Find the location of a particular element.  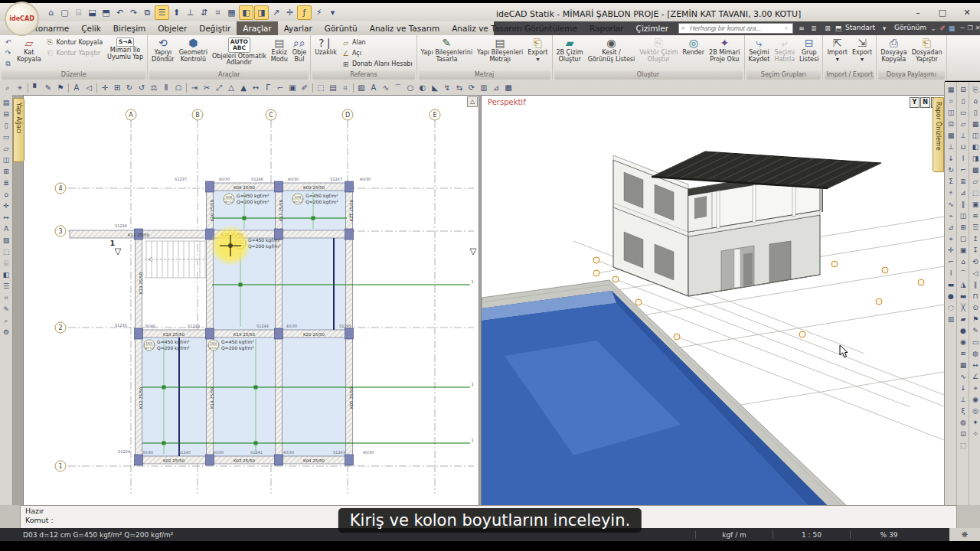

yapi-bilesenleri-metraji-button: ▤Yapı Bileşenleri Metrajı is located at coordinates (500, 53).